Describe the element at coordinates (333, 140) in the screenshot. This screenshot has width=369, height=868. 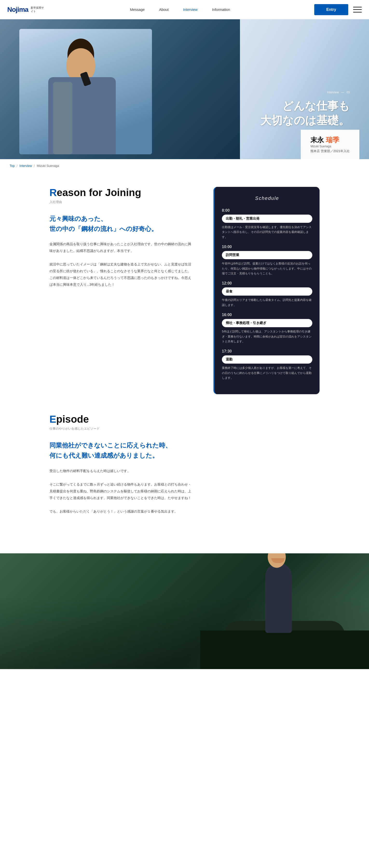
I see `profile-name-highlight: 瑞季` at that location.